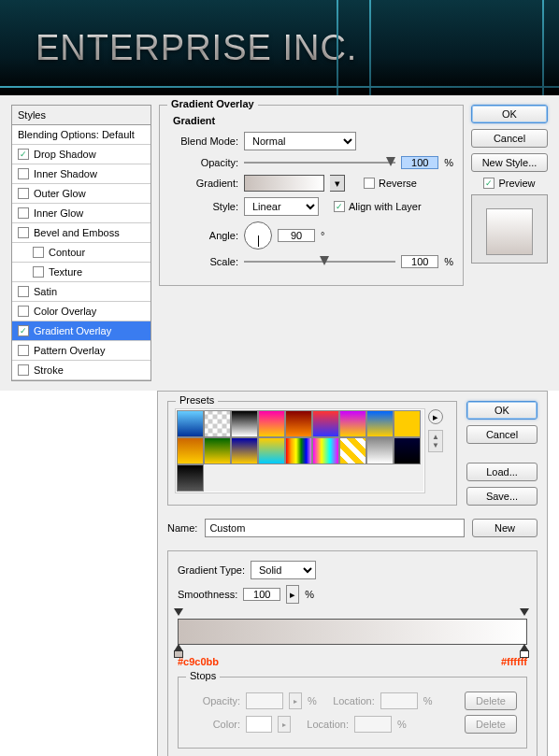 The image size is (559, 756). Describe the element at coordinates (81, 273) in the screenshot. I see `style-item-texture: Texture` at that location.